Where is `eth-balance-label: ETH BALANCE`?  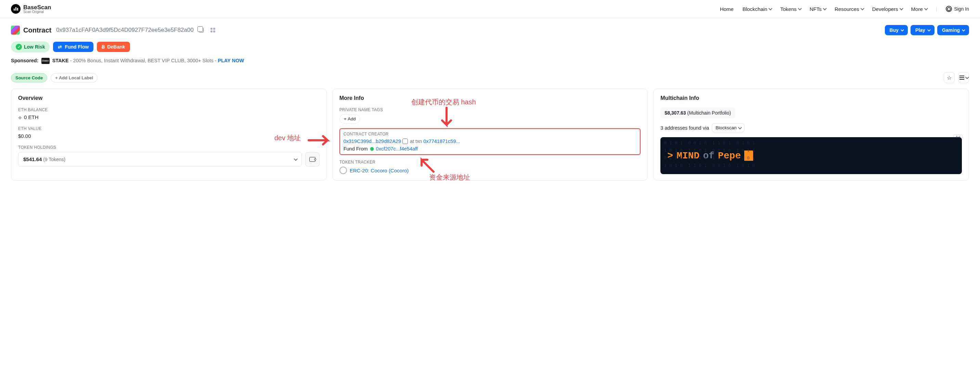
eth-balance-label: ETH BALANCE is located at coordinates (169, 110).